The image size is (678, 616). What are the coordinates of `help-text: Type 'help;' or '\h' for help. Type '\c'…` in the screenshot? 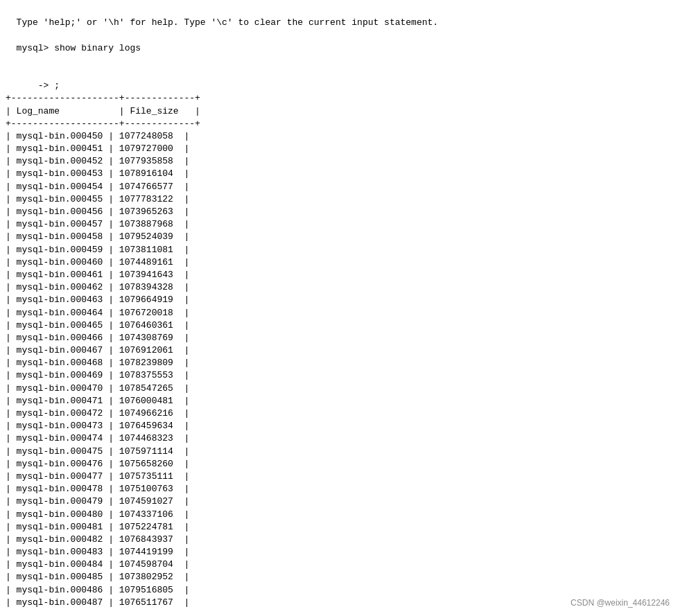 It's located at (227, 22).